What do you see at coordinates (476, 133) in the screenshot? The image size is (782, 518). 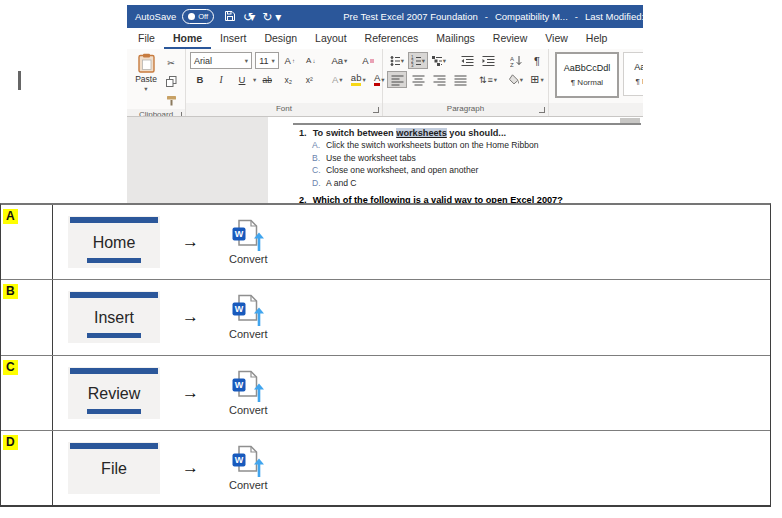 I see `question-1-after: you should...` at bounding box center [476, 133].